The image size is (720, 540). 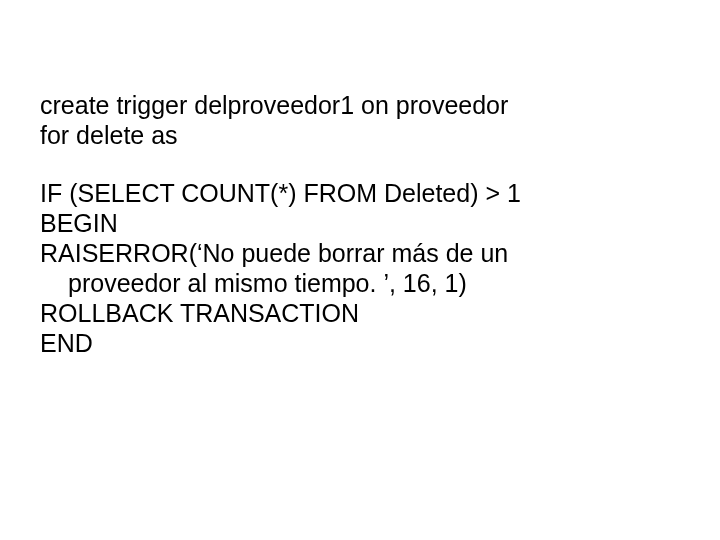 What do you see at coordinates (360, 253) in the screenshot?
I see `code-line: RAISERROR(‘No puede borrar más de un` at bounding box center [360, 253].